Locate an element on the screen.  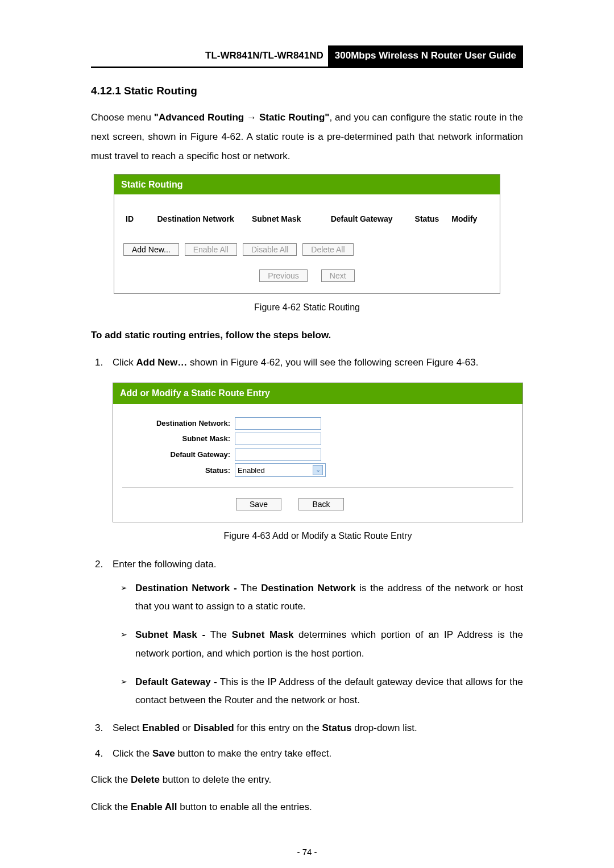
step-3: Select Enabled or Disabled for this entr… is located at coordinates (314, 729).